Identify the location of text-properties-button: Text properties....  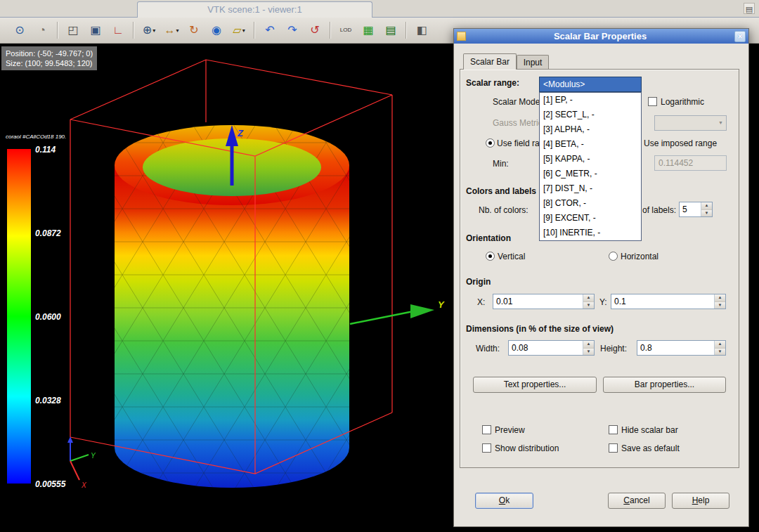
(535, 385).